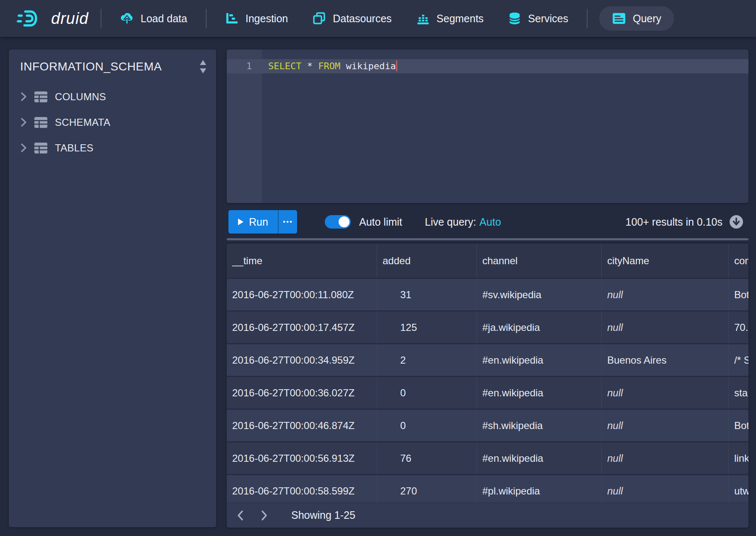 The width and height of the screenshot is (756, 536). I want to click on nav-item-services: Services, so click(538, 18).